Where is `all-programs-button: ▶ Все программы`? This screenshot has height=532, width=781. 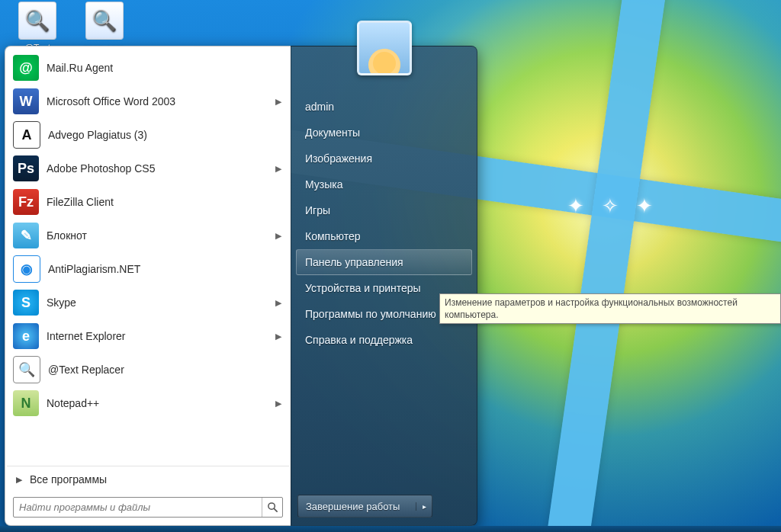 all-programs-button: ▶ Все программы is located at coordinates (148, 479).